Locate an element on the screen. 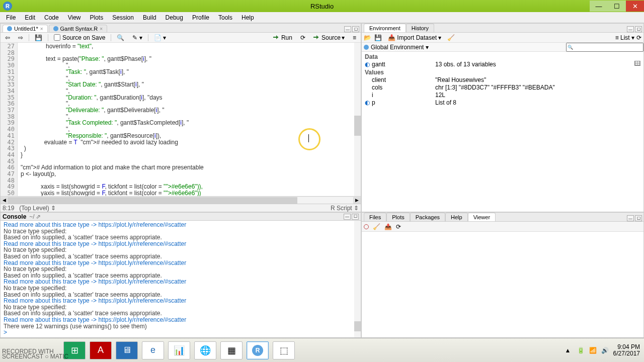 This screenshot has height=362, width=644. console-vscrollbar is located at coordinates (357, 279).